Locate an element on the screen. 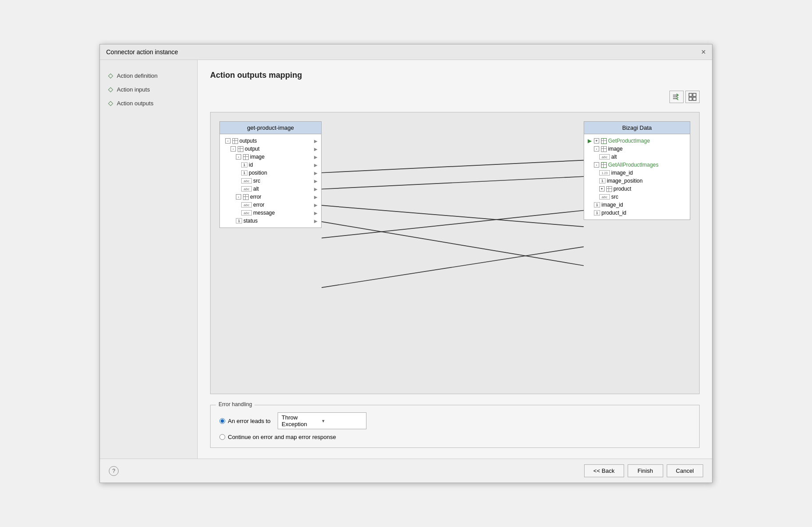  close-button: × is located at coordinates (704, 52).